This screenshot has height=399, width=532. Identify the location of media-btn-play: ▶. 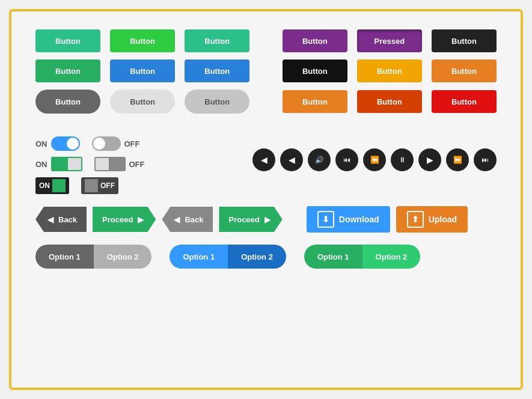
(430, 160).